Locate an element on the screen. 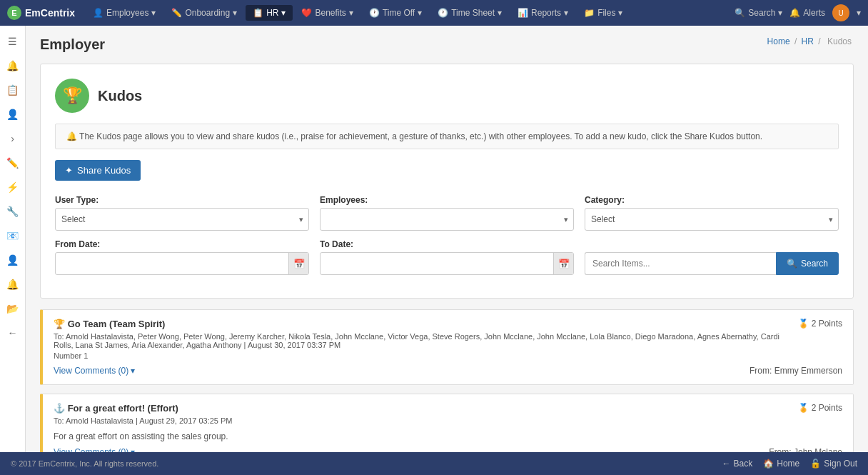 This screenshot has height=475, width=868. kudo-1-points-text: 2 Points is located at coordinates (827, 324).